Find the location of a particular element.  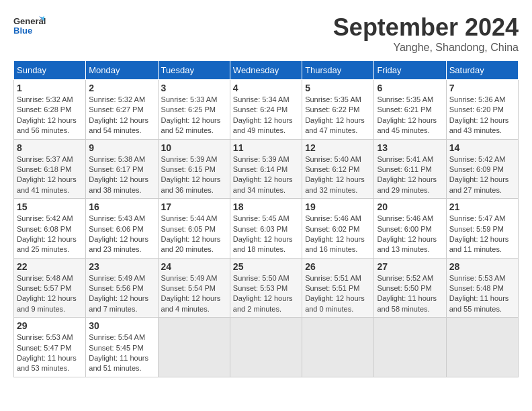

day-info: Sunrise: 5:43 AMSunset: 6:06 PMDaylight:… is located at coordinates (122, 234).